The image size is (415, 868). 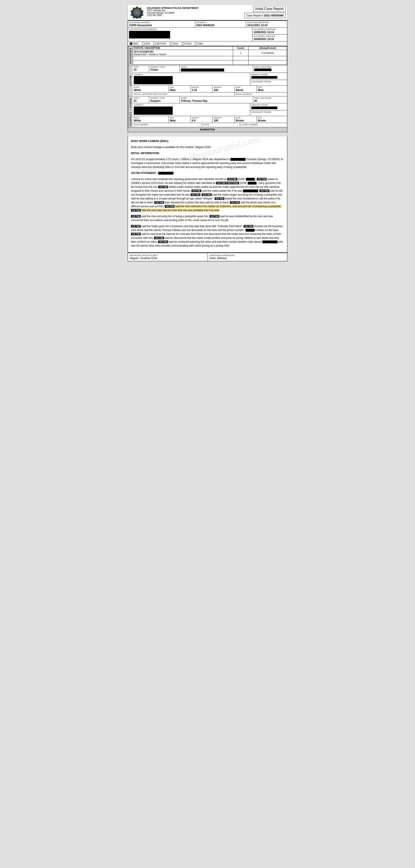 I want to click on initial-info-title: INITIAL INFORMATION:, so click(x=146, y=153).